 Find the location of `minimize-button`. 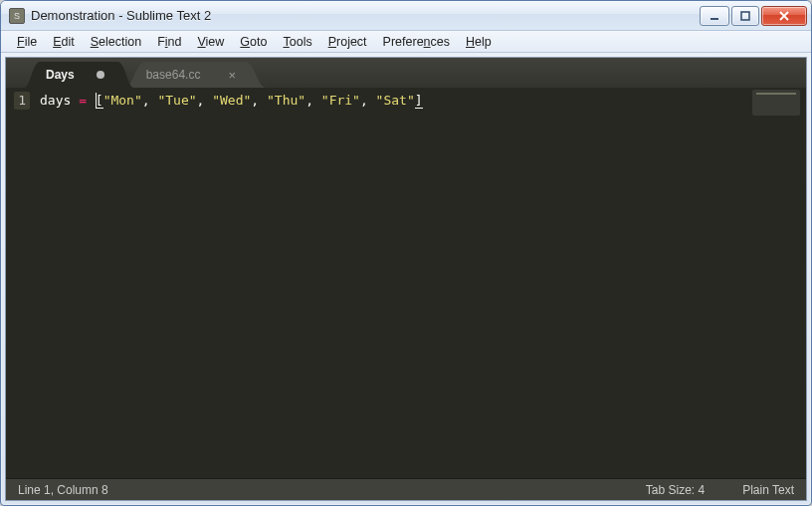

minimize-button is located at coordinates (714, 16).